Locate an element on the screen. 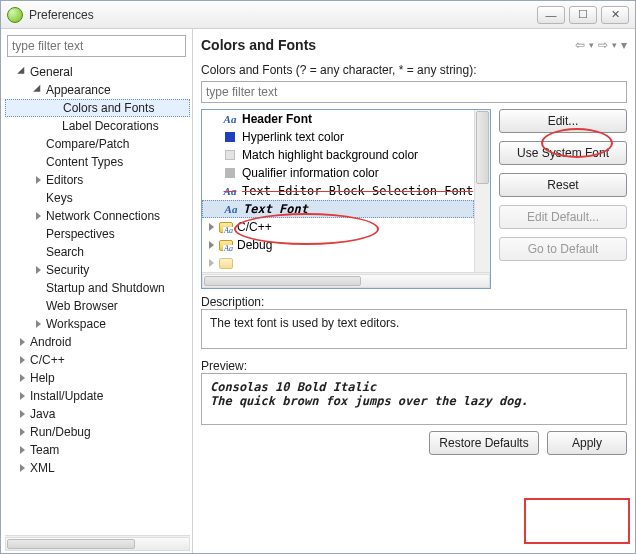  tree-node-compare-patch: Compare/Patch is located at coordinates (98, 144).